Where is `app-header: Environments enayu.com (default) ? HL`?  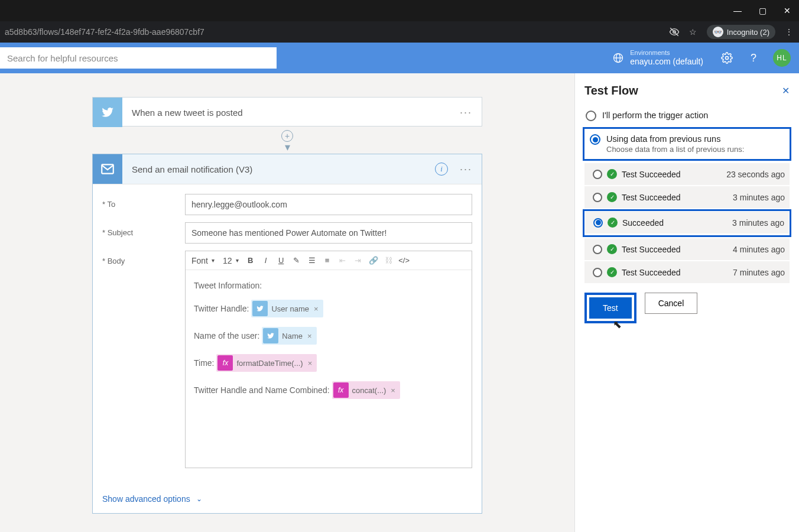 app-header: Environments enayu.com (default) ? HL is located at coordinates (400, 58).